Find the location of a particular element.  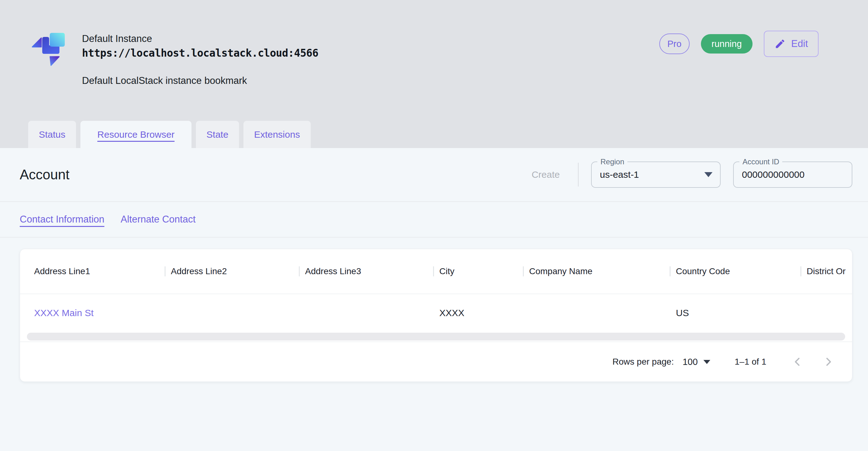

status-badge: running is located at coordinates (726, 44).